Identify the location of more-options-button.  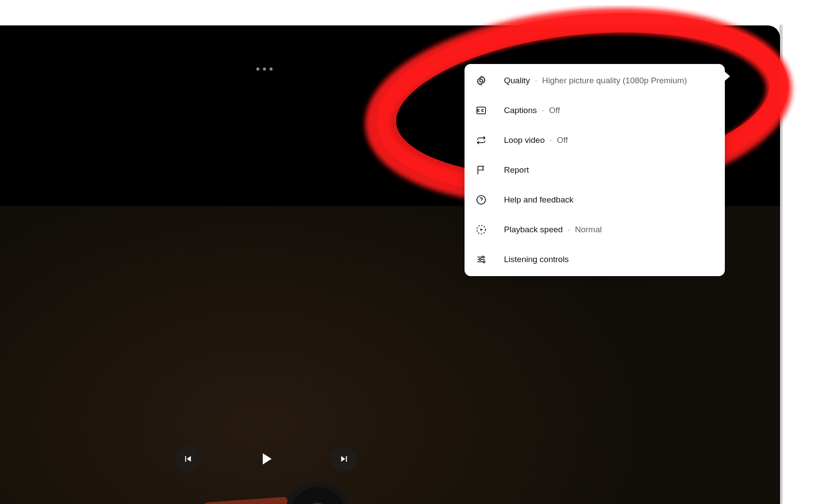
(265, 69).